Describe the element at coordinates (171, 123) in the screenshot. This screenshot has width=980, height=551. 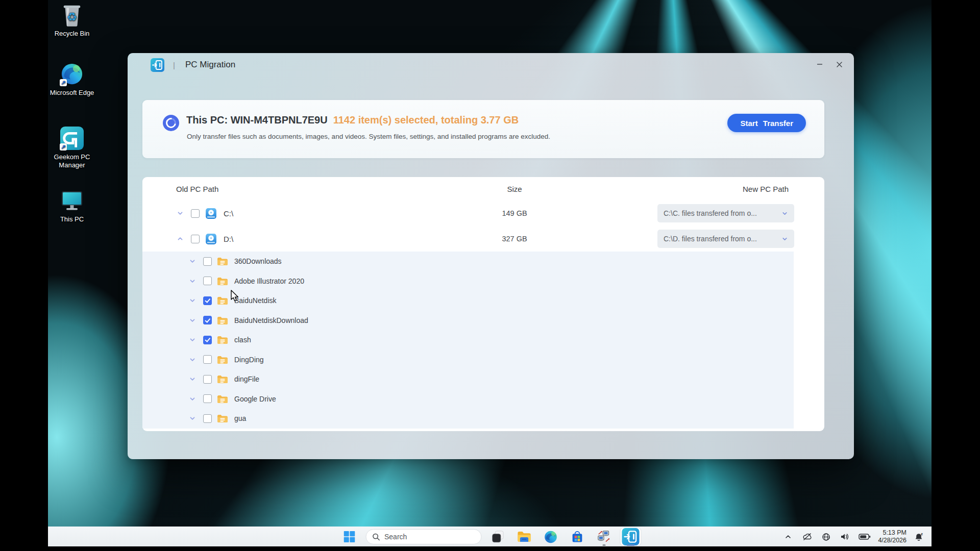
I see `sync-progress-icon` at that location.